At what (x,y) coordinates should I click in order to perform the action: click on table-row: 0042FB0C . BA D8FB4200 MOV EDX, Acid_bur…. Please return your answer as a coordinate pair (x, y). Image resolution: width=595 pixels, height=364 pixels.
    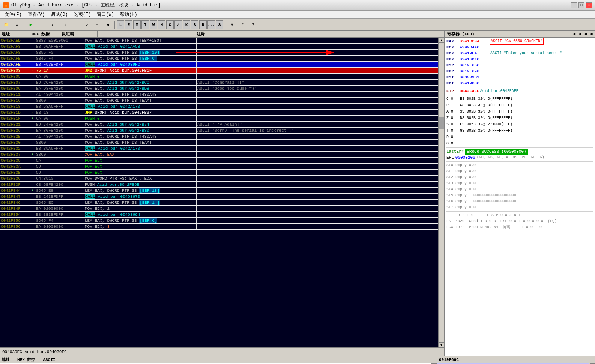
    Looking at the image, I should click on (219, 89).